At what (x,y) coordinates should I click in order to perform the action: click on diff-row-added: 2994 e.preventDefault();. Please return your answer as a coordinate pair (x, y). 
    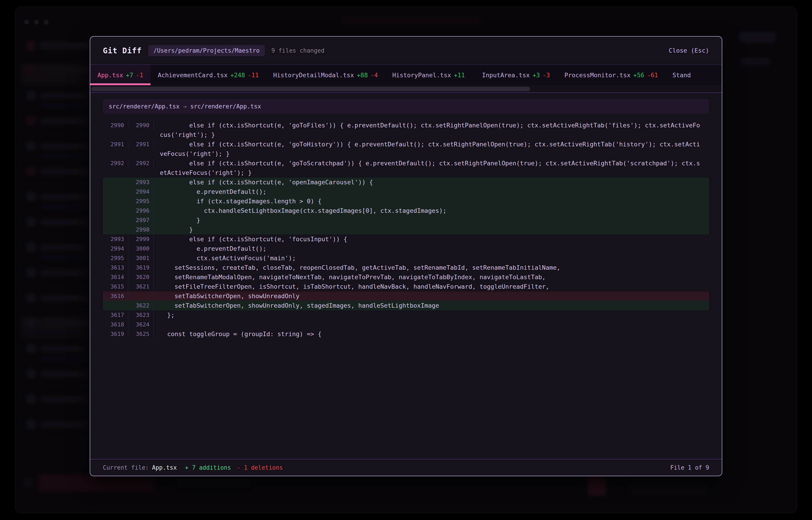
    Looking at the image, I should click on (406, 192).